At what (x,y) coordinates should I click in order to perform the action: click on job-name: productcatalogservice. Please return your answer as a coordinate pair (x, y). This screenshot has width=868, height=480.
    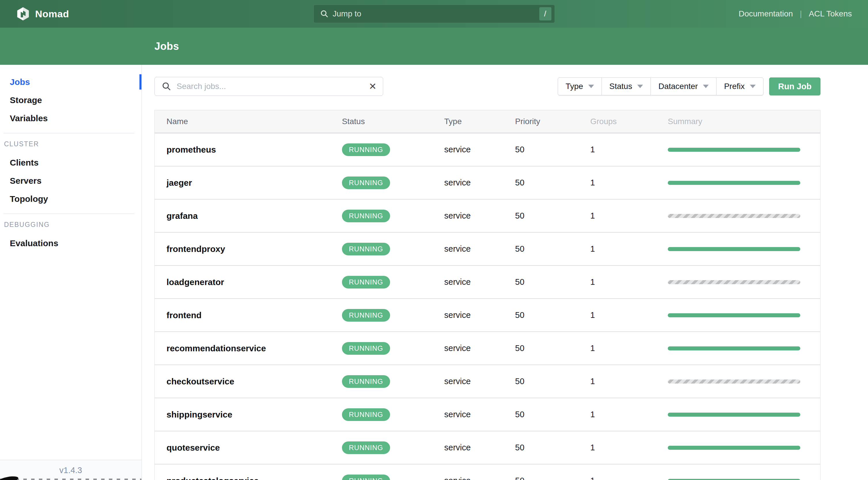
    Looking at the image, I should click on (248, 478).